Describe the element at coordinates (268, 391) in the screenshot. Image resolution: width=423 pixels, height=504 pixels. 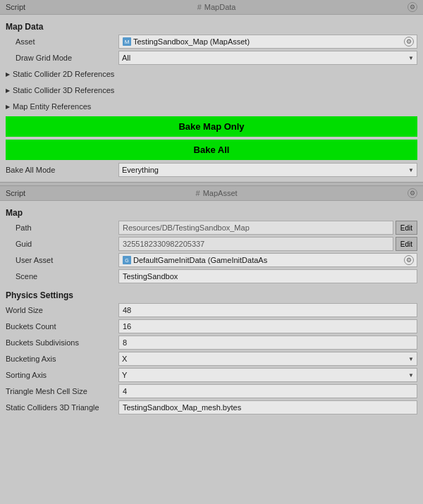
I see `triangle-mesh-cell-size-value-container` at that location.